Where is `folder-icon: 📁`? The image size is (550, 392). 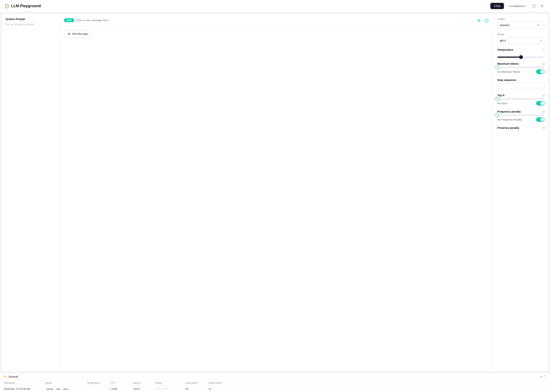 folder-icon: 📁 is located at coordinates (5, 377).